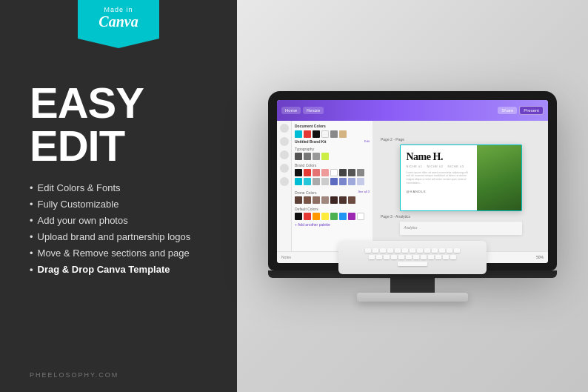  Describe the element at coordinates (332, 134) in the screenshot. I see `document-color-row` at that location.